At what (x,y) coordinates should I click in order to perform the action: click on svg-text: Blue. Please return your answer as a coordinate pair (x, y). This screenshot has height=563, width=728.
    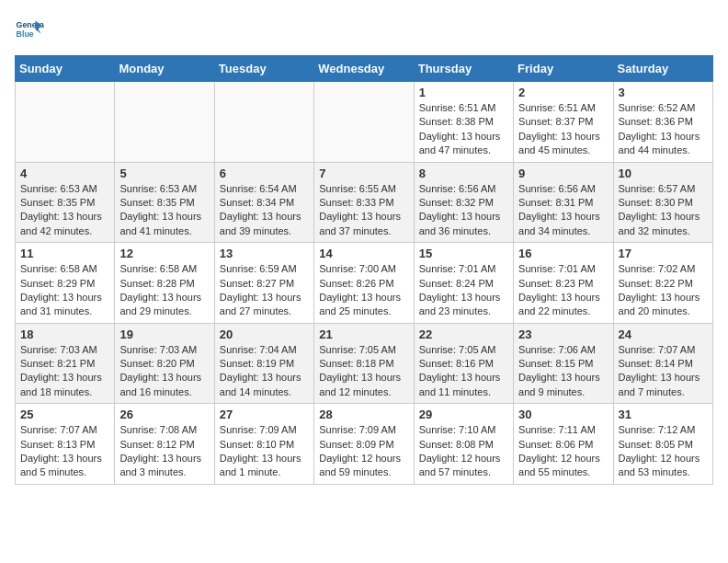
    Looking at the image, I should click on (26, 34).